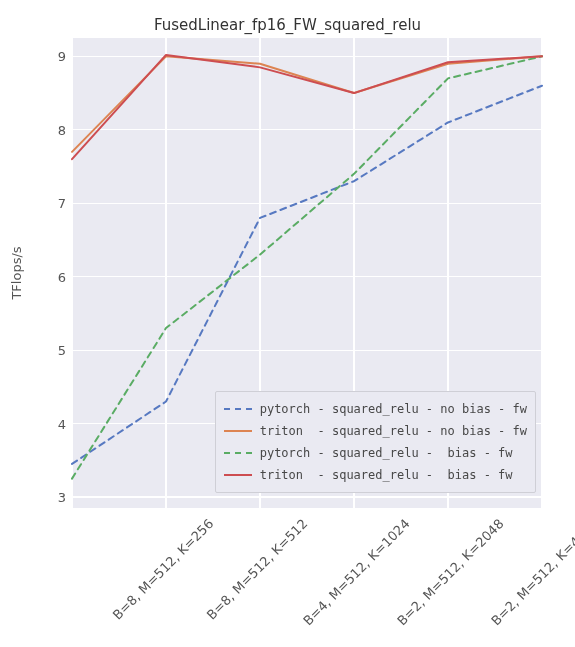  Describe the element at coordinates (51, 204) in the screenshot. I see `y-tick-label: 7` at that location.